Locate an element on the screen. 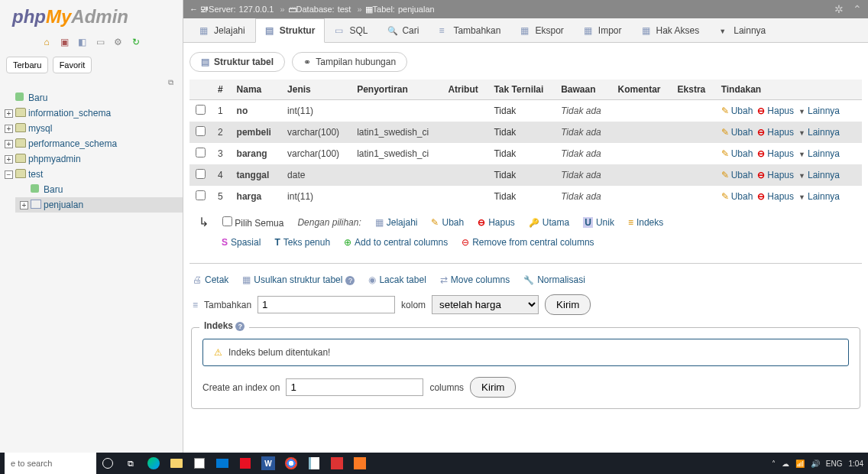 The image size is (868, 474). recent-tab: Terbaru is located at coordinates (28, 65).